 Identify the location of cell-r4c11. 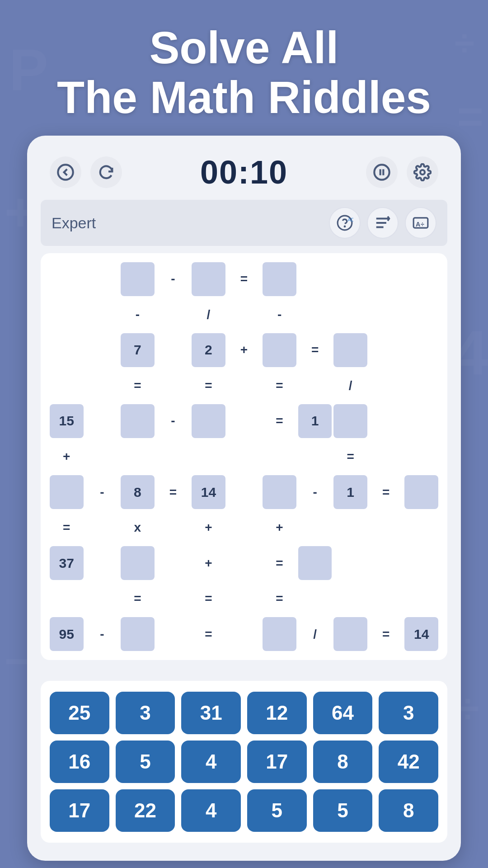
(421, 386).